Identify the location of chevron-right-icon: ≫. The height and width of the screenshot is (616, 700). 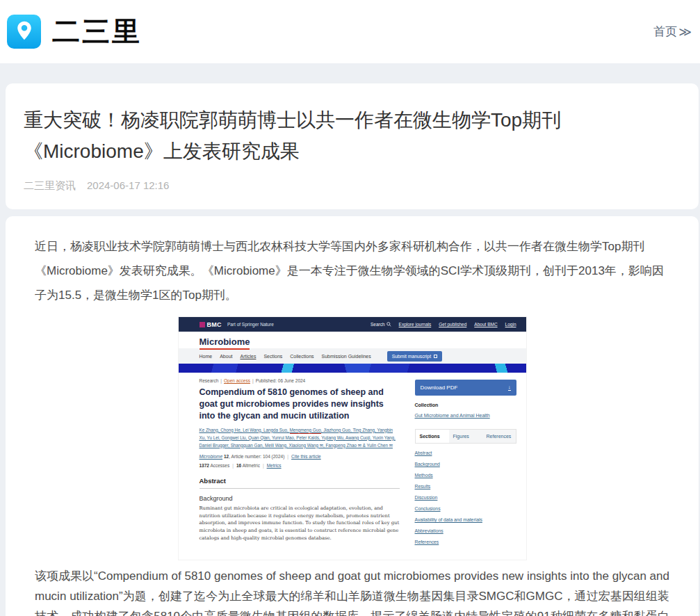
(685, 32).